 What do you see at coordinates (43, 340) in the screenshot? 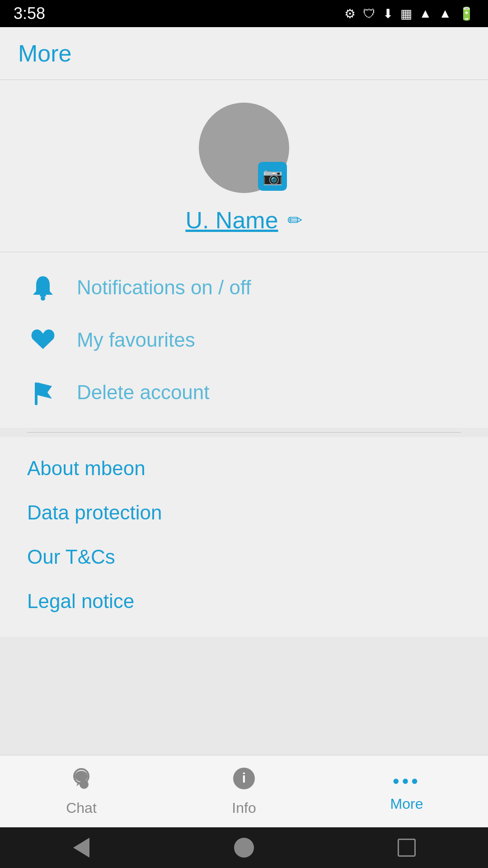
I see `heart-icon` at bounding box center [43, 340].